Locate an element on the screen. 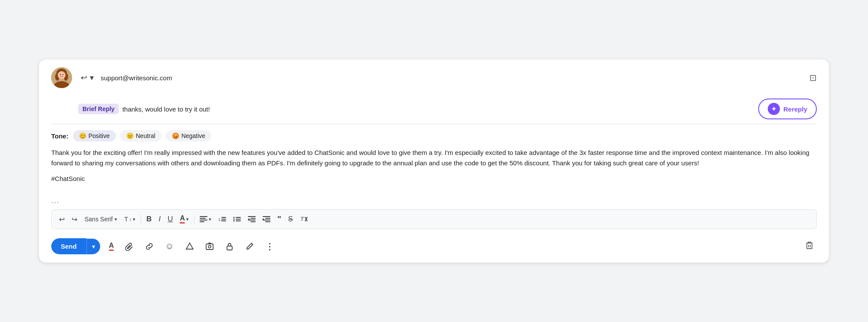  font-name-label: Sans Serif is located at coordinates (99, 219).